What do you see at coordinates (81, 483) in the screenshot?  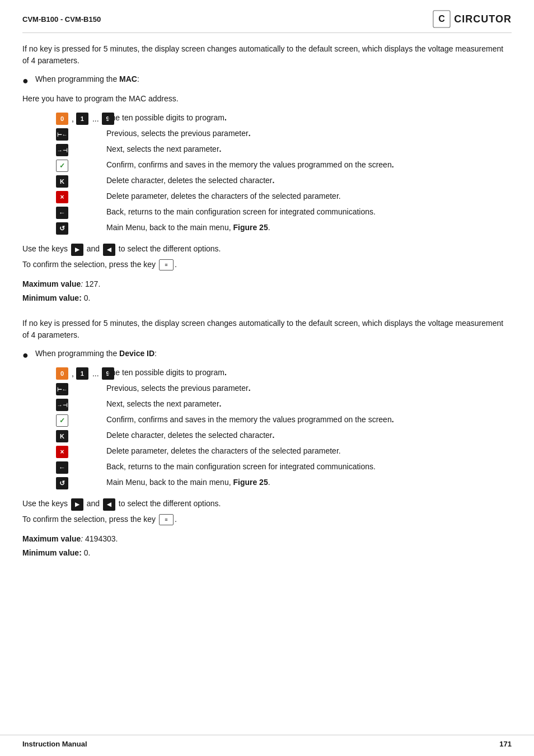 I see `key-area-mainmenu-2: ↺` at bounding box center [81, 483].